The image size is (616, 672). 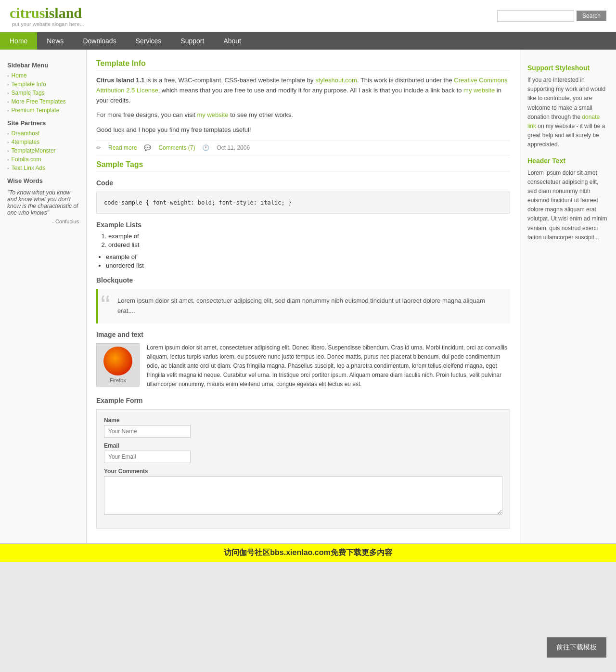 I want to click on comments-form-group: Your Comments, so click(x=303, y=492).